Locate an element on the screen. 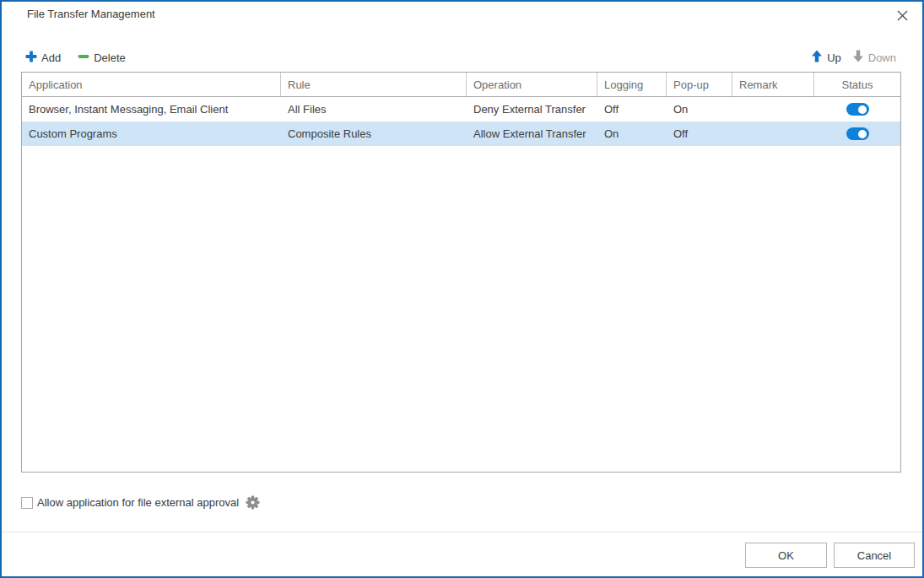 This screenshot has width=924, height=578. cell-operation: Allow External Transfer is located at coordinates (532, 133).